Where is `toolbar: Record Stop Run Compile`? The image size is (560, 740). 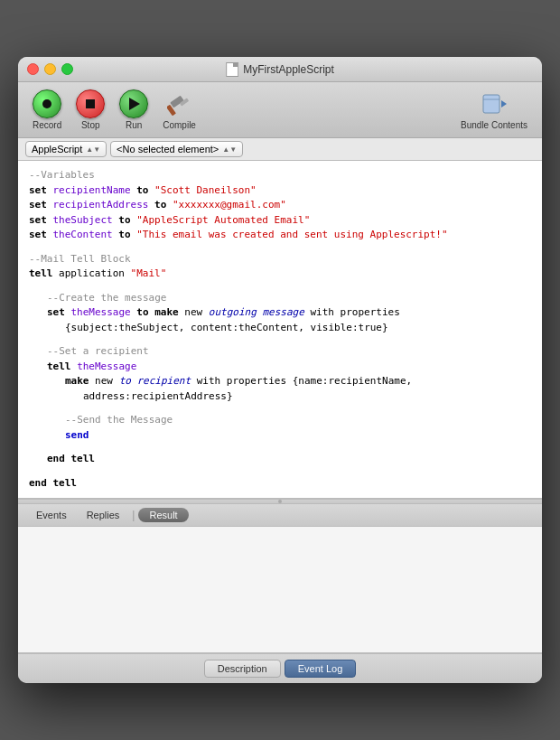
toolbar: Record Stop Run Compile is located at coordinates (280, 110).